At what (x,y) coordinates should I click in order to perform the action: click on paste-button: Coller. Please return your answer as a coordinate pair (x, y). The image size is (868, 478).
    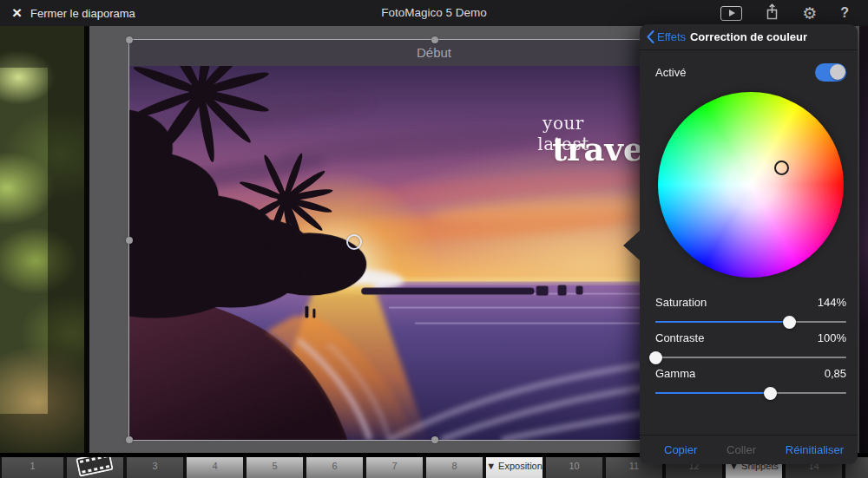
    Looking at the image, I should click on (741, 449).